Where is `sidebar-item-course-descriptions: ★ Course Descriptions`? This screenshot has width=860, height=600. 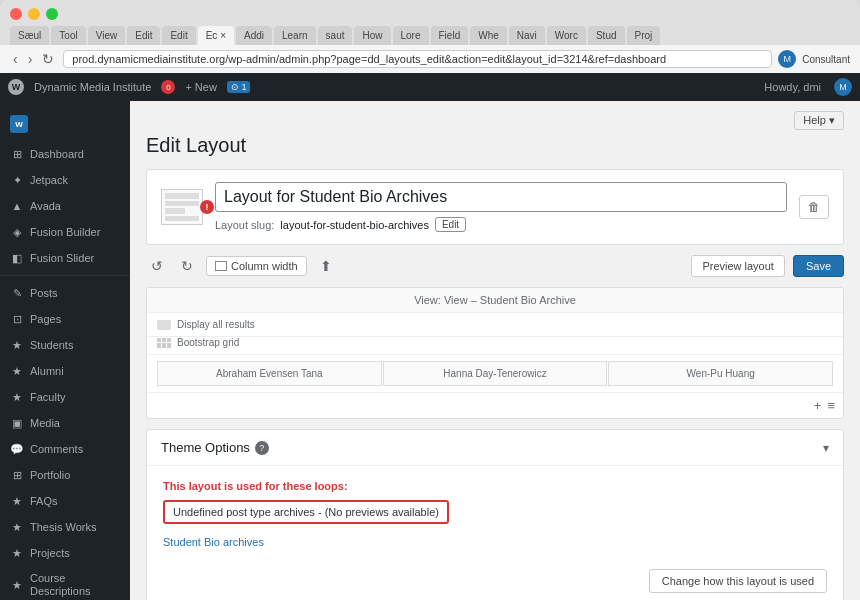 sidebar-item-course-descriptions: ★ Course Descriptions is located at coordinates (65, 583).